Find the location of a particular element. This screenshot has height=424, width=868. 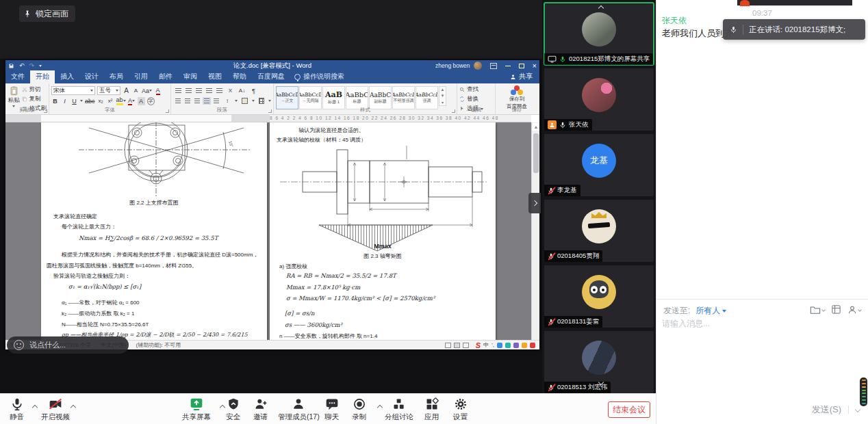

pin-view-label: 锁定画面 is located at coordinates (52, 14).